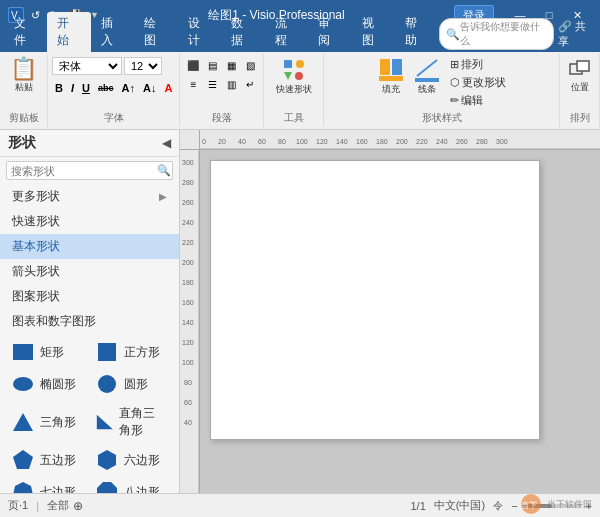  I want to click on ruler-row: 0 20 40 60 80 100 120 140 160 180 200 22…, so click(390, 140).